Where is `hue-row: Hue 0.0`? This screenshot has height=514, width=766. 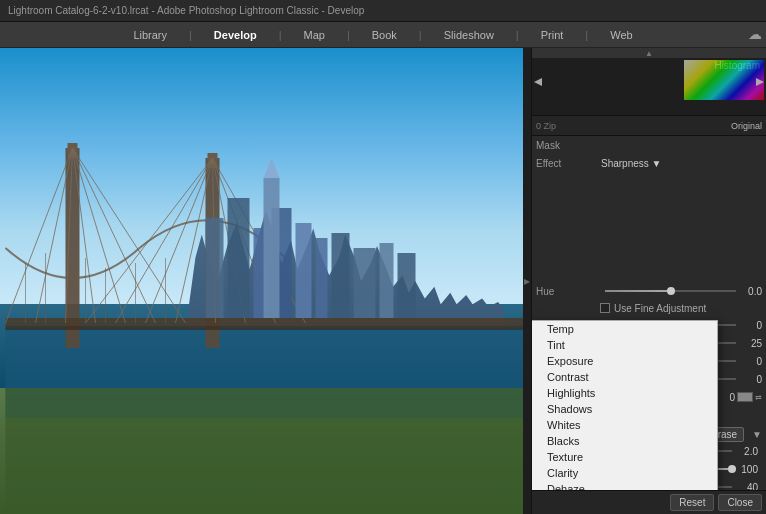
hue-row: Hue 0.0 is located at coordinates (649, 291).